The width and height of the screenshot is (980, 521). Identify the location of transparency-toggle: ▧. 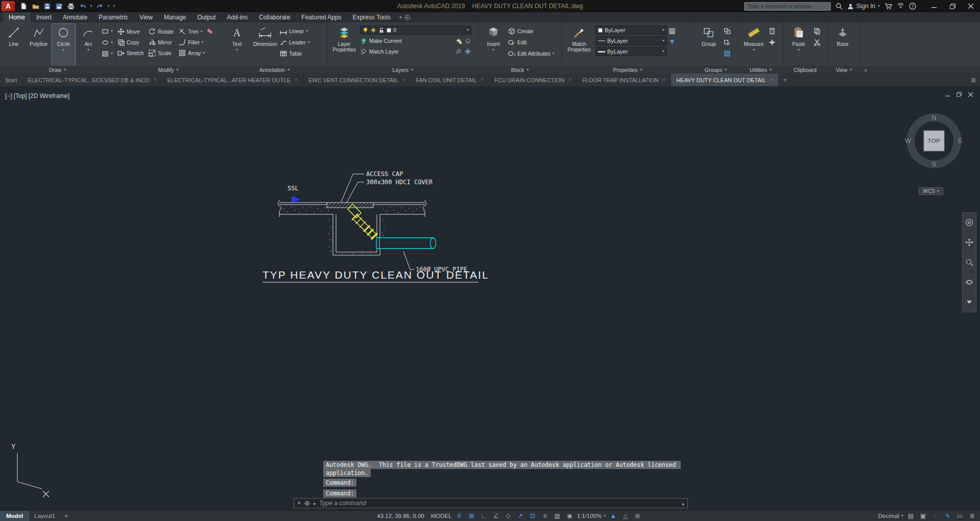
(558, 516).